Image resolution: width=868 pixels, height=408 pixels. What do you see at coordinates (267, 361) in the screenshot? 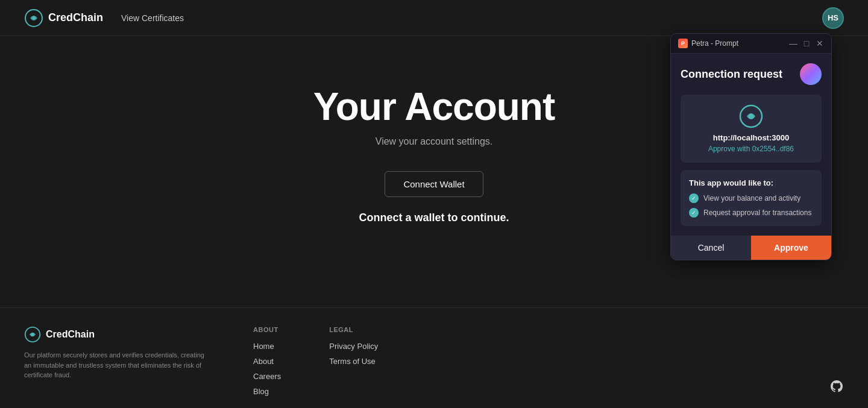
I see `footer-about-section: ABOUT Home About Careers Blog` at bounding box center [267, 361].